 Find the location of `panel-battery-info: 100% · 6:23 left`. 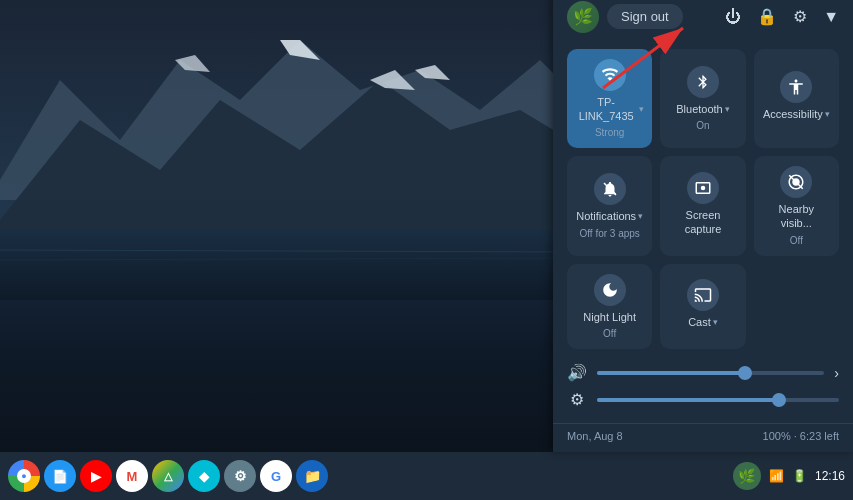

panel-battery-info: 100% · 6:23 left is located at coordinates (801, 436).